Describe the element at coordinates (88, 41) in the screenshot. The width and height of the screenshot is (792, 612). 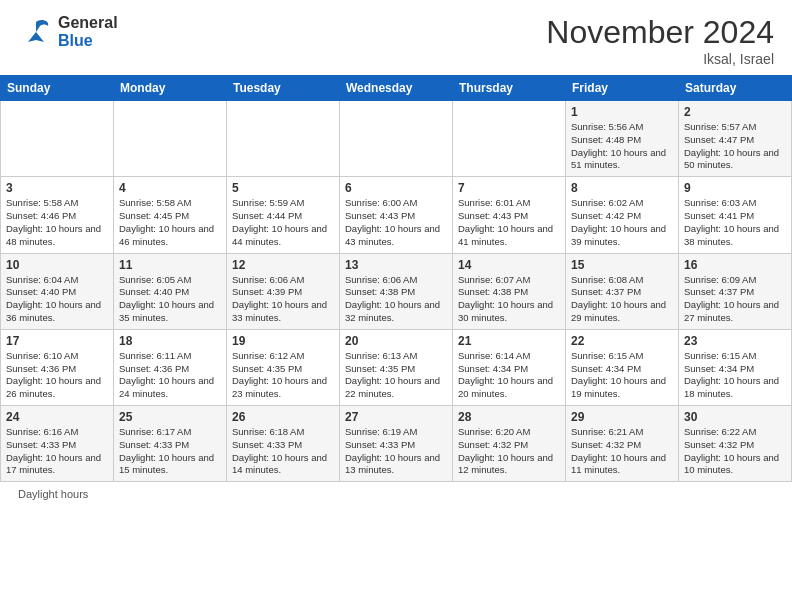
I see `logo-blue-text: Blue` at that location.